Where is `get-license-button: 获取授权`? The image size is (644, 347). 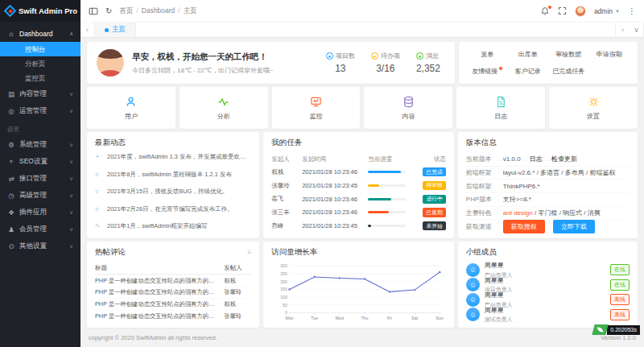
get-license-button: 获取授权 is located at coordinates (524, 227).